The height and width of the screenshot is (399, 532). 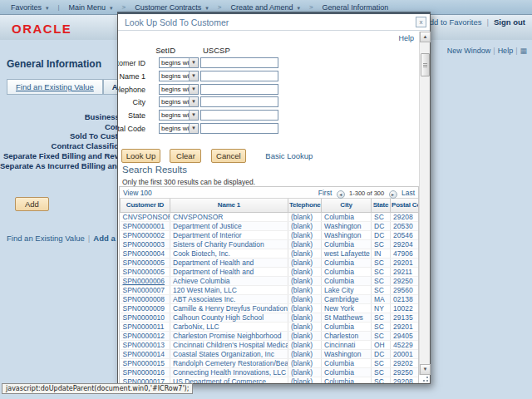 What do you see at coordinates (426, 37) in the screenshot?
I see `scroll-up-icon: ▲` at bounding box center [426, 37].